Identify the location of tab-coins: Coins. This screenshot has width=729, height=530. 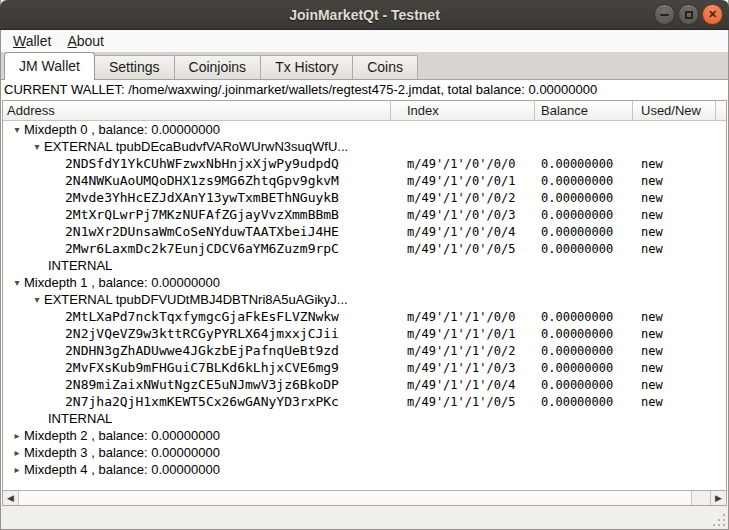
(385, 67).